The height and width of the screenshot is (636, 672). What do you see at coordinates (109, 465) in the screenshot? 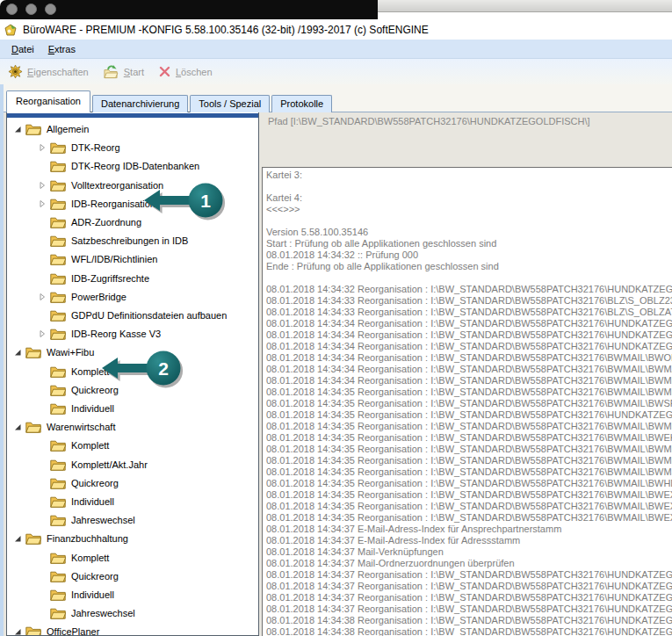
I see `tree-item-label: Komplett/Akt.Jahr` at bounding box center [109, 465].